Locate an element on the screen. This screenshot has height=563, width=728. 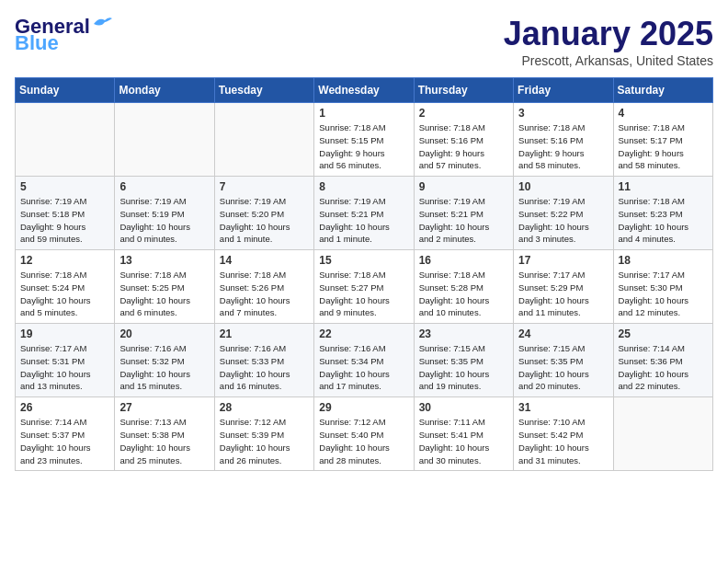
calendar-cell: 30Sunrise: 7:11 AMSunset: 5:41 PMDayligh… is located at coordinates (463, 434).